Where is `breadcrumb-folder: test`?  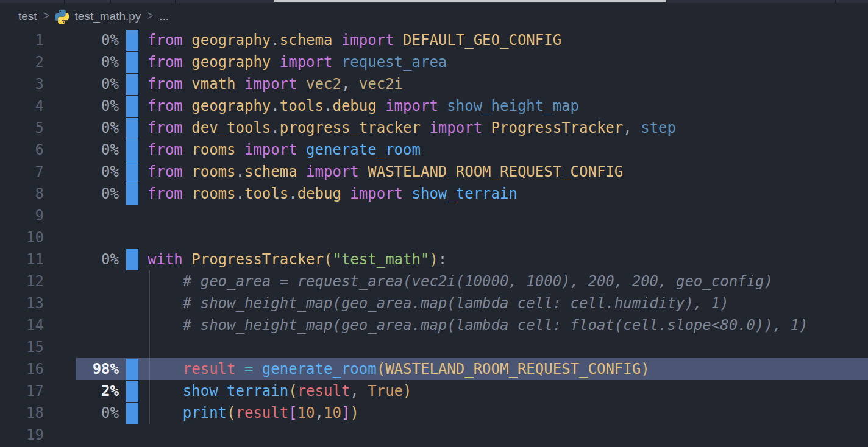
breadcrumb-folder: test is located at coordinates (28, 16).